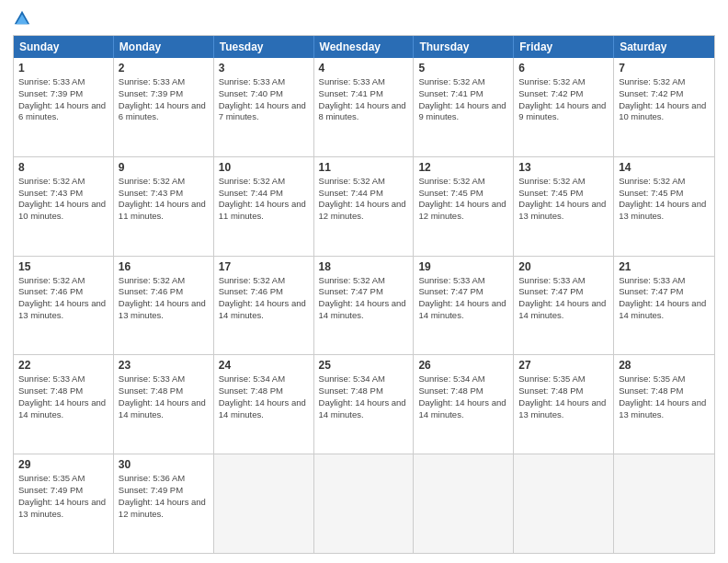 The height and width of the screenshot is (563, 728). I want to click on cal-cell: 11Sunrise: 5:32 AMSunset: 7:44 PMDayligh…, so click(364, 206).